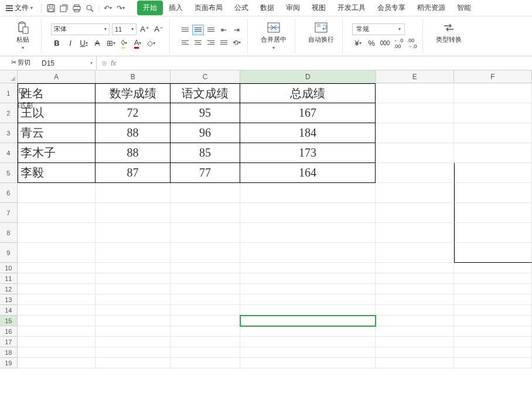 Image resolution: width=532 pixels, height=393 pixels. What do you see at coordinates (415, 173) in the screenshot?
I see `cell-E5` at bounding box center [415, 173].